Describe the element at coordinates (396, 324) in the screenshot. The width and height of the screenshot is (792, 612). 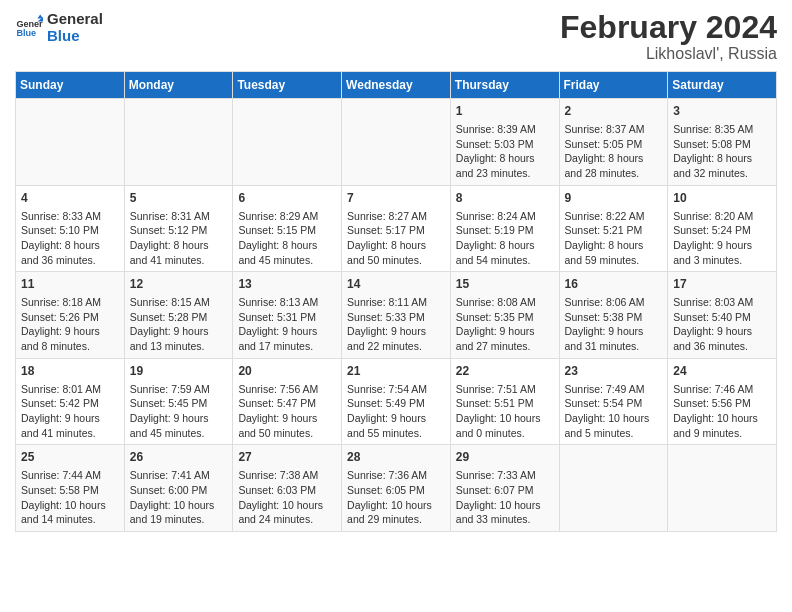
I see `day-info: Sunrise: 8:11 AM Sunset: 5:33 PM Dayligh…` at that location.